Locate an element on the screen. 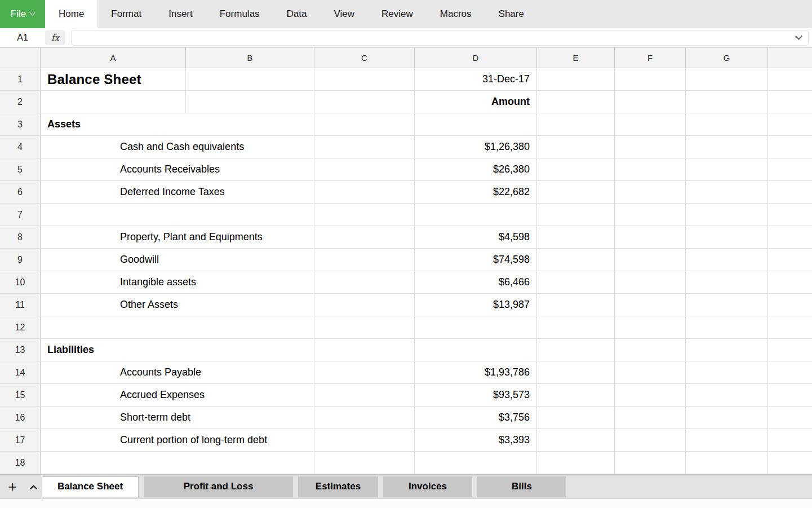  cell-d5: $26,380 is located at coordinates (476, 170).